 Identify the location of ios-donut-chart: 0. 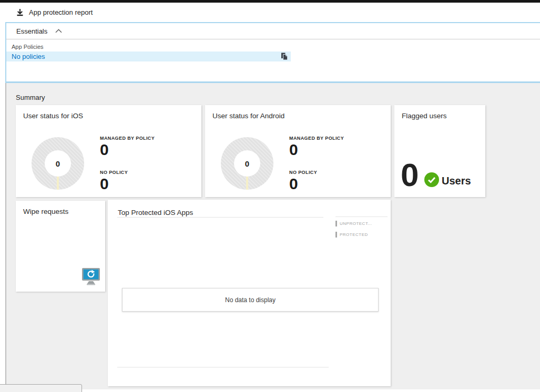
(58, 163).